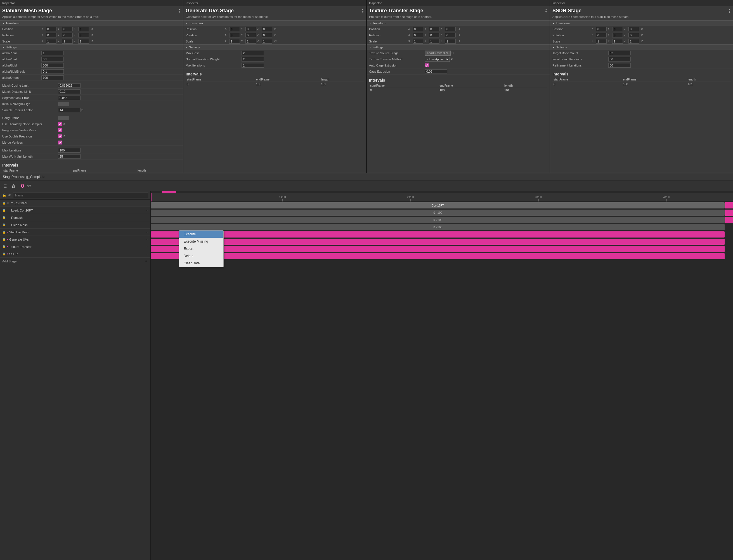  Describe the element at coordinates (92, 41) in the screenshot. I see `scale-reset-1: ↺` at that location.